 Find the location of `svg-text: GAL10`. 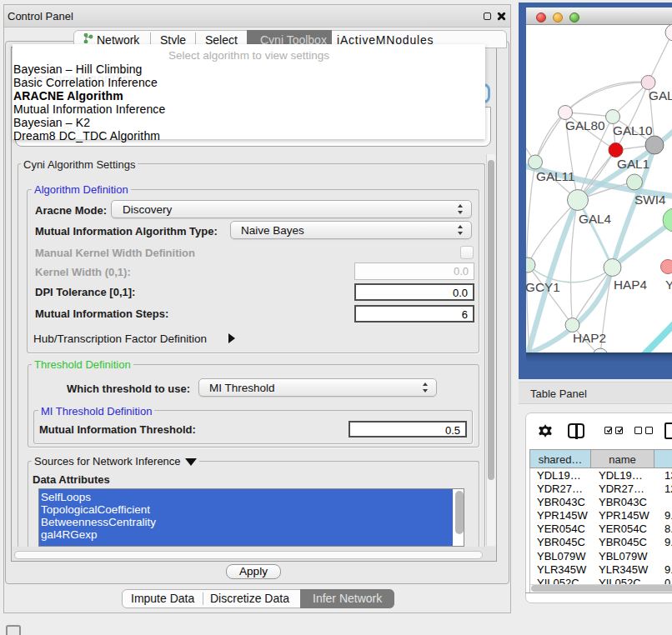

svg-text: GAL10 is located at coordinates (633, 130).